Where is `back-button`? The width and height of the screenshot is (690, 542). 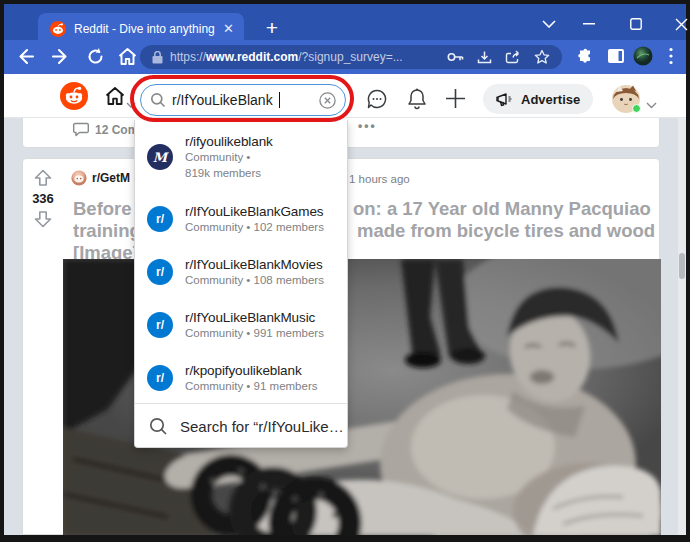
back-button is located at coordinates (26, 58).